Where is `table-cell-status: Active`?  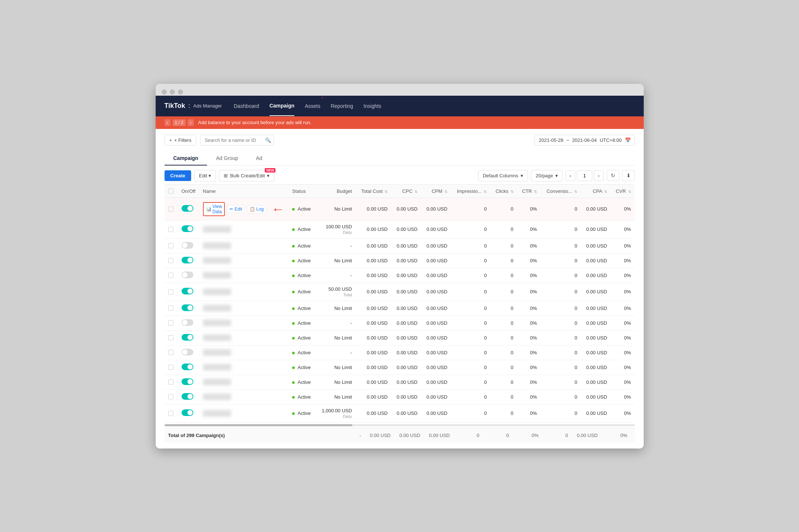 table-cell-status: Active is located at coordinates (302, 308).